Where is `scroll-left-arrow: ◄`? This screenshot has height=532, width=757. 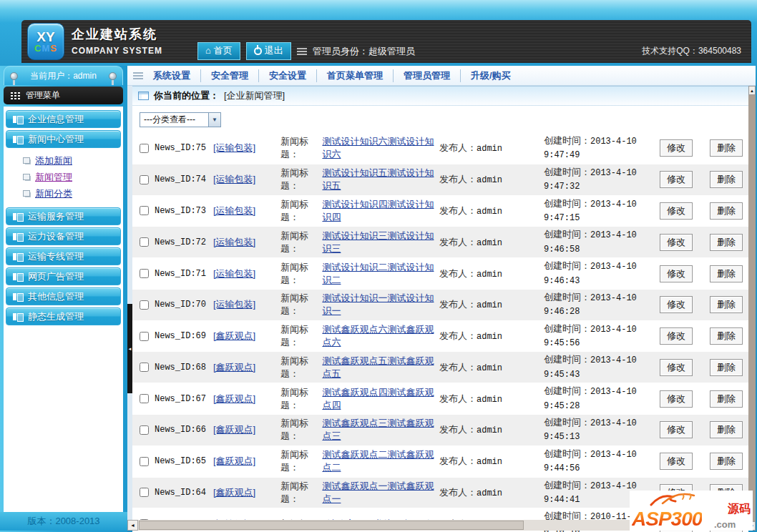 scroll-left-arrow: ◄ is located at coordinates (133, 525).